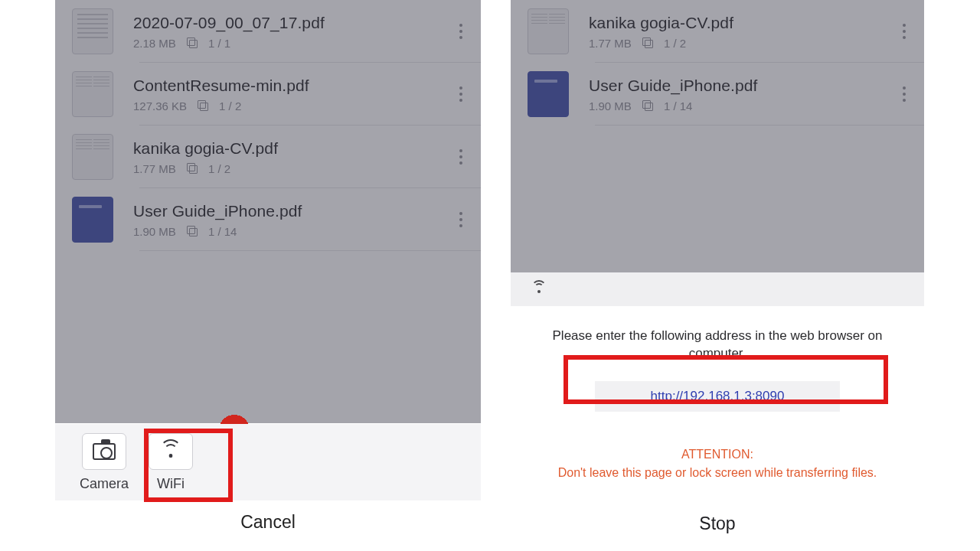 The image size is (980, 551). What do you see at coordinates (160, 106) in the screenshot?
I see `file-size: 127.36 KB` at bounding box center [160, 106].